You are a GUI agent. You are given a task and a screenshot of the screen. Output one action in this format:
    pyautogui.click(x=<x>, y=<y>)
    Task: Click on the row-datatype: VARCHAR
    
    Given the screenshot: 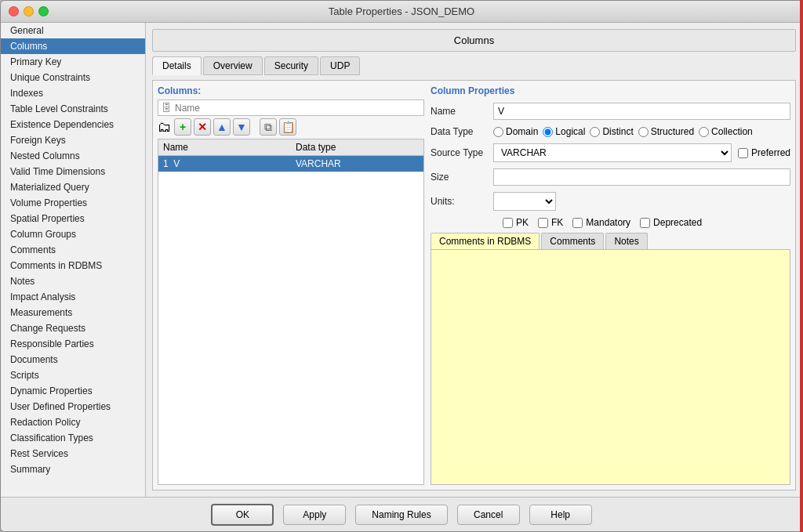 What is the action you would take?
    pyautogui.click(x=358, y=165)
    